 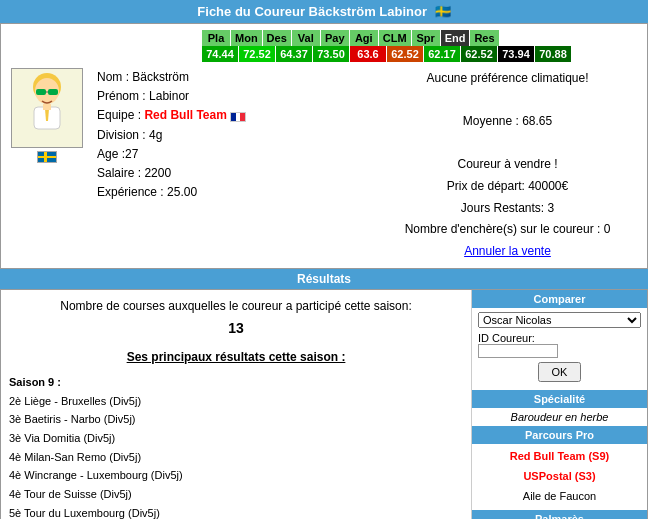 I want to click on clm-value: 62.17, so click(x=442, y=54).